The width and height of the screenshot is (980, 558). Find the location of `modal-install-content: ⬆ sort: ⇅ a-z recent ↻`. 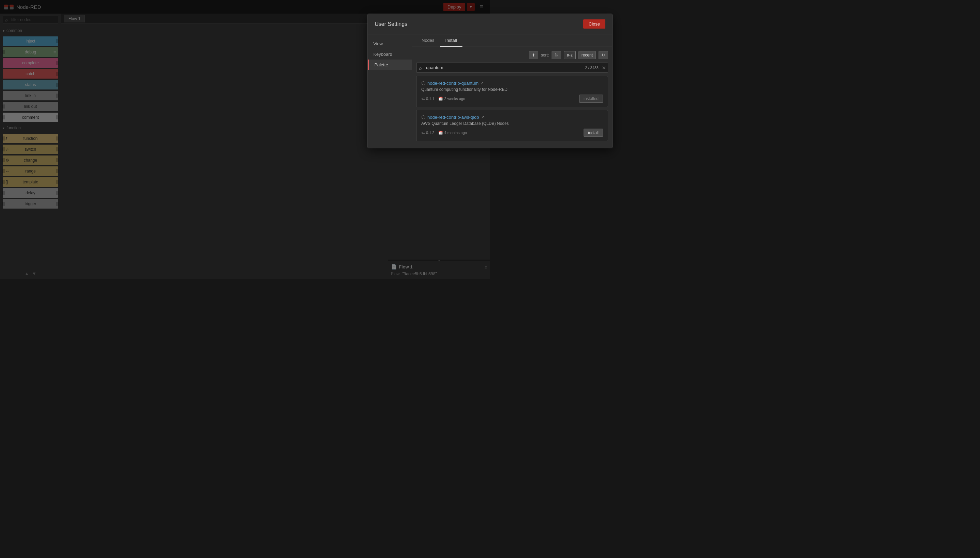

modal-install-content: ⬆ sort: ⇅ a-z recent ↻ is located at coordinates (451, 97).